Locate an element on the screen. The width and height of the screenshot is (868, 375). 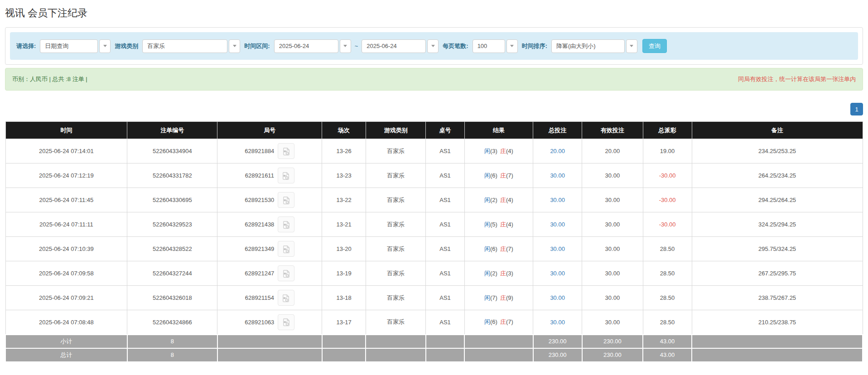
round-id-text: 628921063 is located at coordinates (259, 322).